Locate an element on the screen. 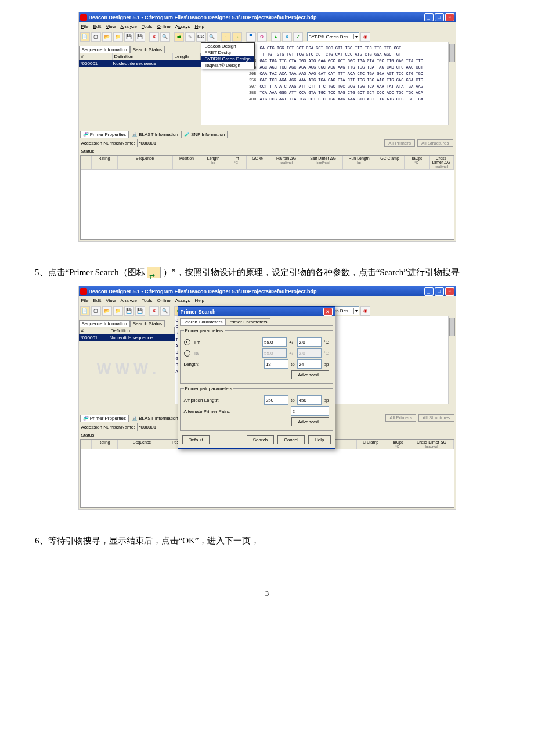 This screenshot has width=534, height=756. dialog-close-button: × is located at coordinates (328, 312).